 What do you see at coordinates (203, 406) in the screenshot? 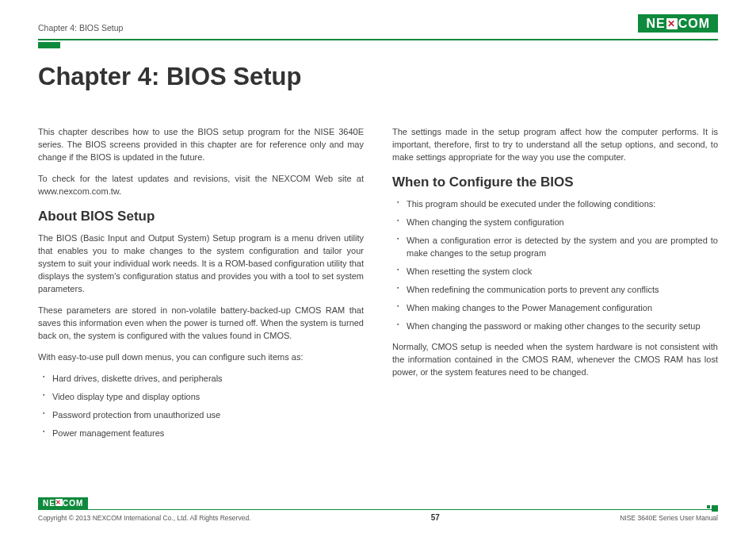
I see `about-list: Hard drives, diskette drives, and periph…` at bounding box center [203, 406].